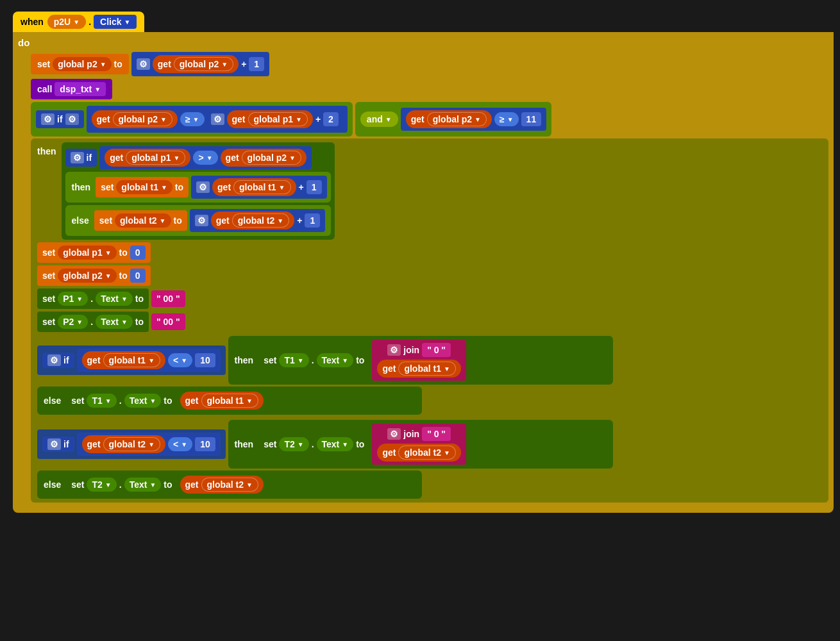  What do you see at coordinates (274, 119) in the screenshot?
I see `op-inner1: ⚙ get global p1 ▼ +` at bounding box center [274, 119].